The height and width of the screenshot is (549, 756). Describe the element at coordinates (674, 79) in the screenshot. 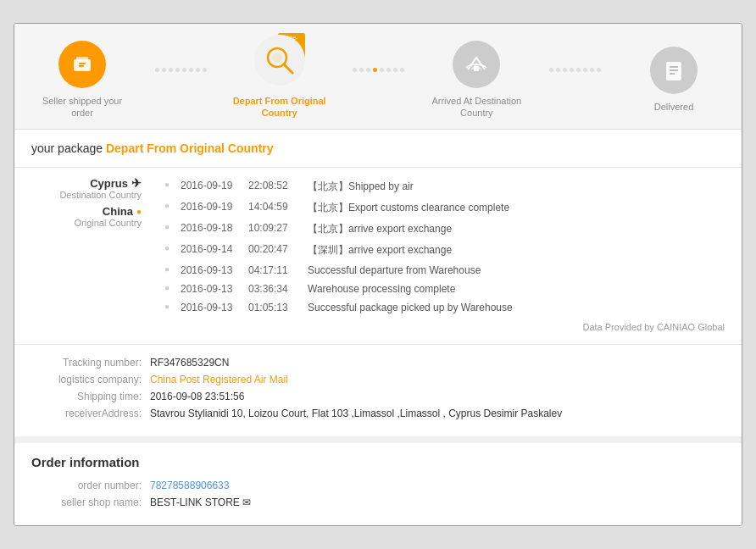

I see `step-delivered: Delivered` at that location.